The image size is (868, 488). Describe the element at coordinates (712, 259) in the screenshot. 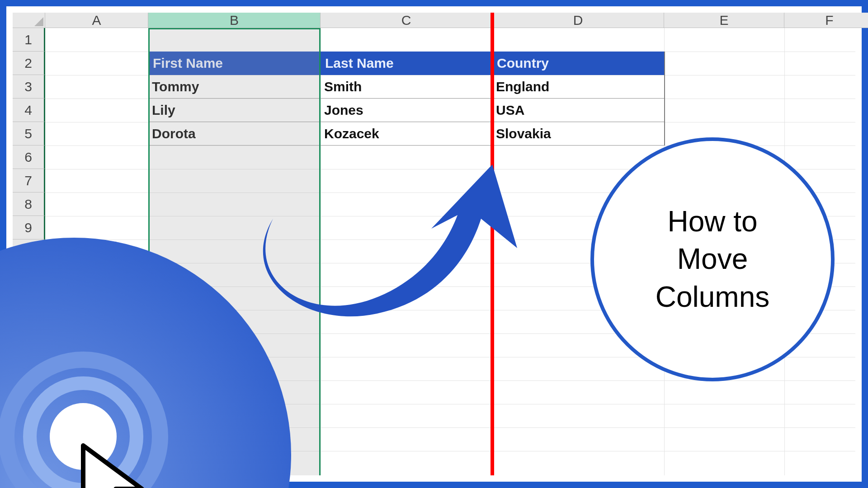

I see `title-line-2: Move` at that location.